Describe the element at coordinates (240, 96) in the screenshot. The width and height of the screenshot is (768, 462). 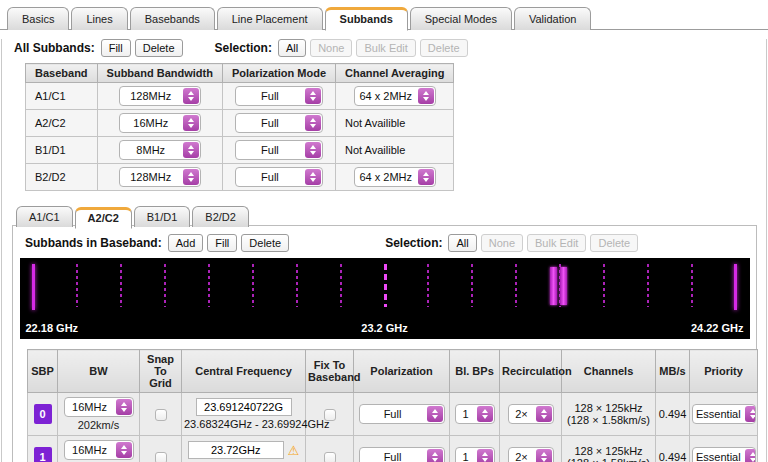
I see `table-row: A1/C1 128MHz Full 64 x 2MHz` at that location.